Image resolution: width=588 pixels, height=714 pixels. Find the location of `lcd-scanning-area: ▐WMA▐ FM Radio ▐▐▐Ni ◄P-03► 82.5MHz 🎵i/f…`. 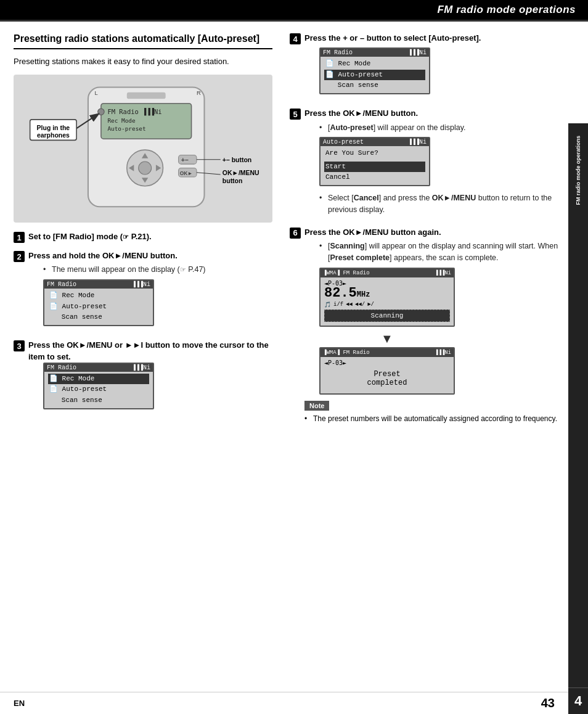

lcd-scanning-area: ▐WMA▐ FM Radio ▐▐▐Ni ◄P-03► 82.5MHz 🎵i/f… is located at coordinates (387, 331).